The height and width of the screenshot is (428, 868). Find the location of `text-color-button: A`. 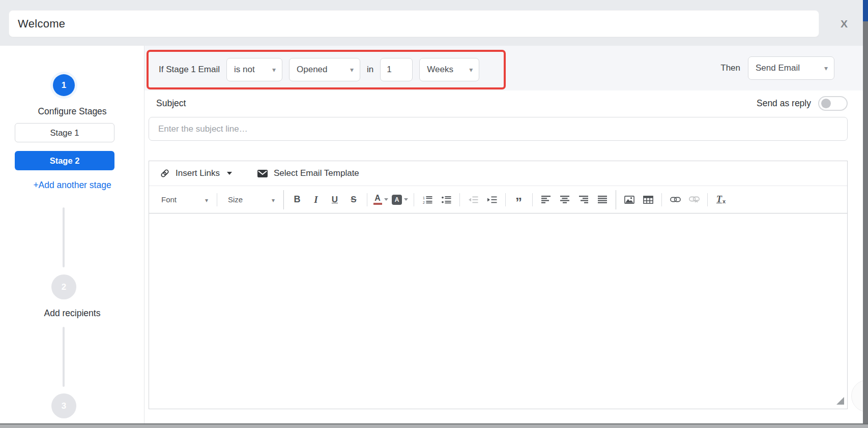

text-color-button: A is located at coordinates (381, 200).